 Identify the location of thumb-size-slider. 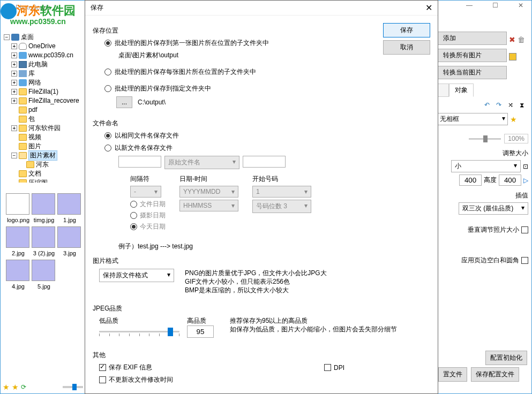
(73, 387).